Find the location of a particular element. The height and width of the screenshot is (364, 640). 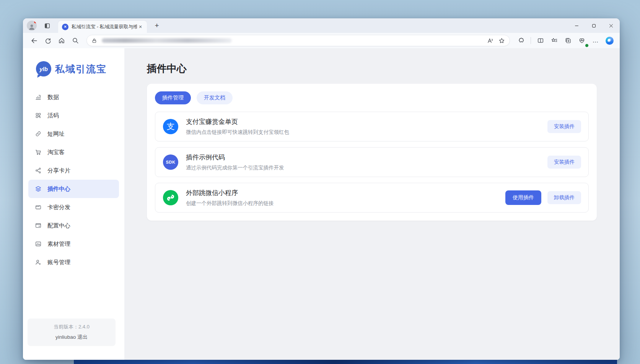

sidebar-item-share-card: 分享卡片 is located at coordinates (73, 171).